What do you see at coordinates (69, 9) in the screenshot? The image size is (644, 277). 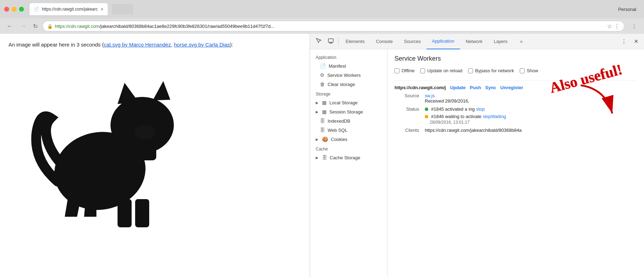 I see `browser-tab: 📄 https://cdn.rawgit.com/jakearc ×` at bounding box center [69, 9].